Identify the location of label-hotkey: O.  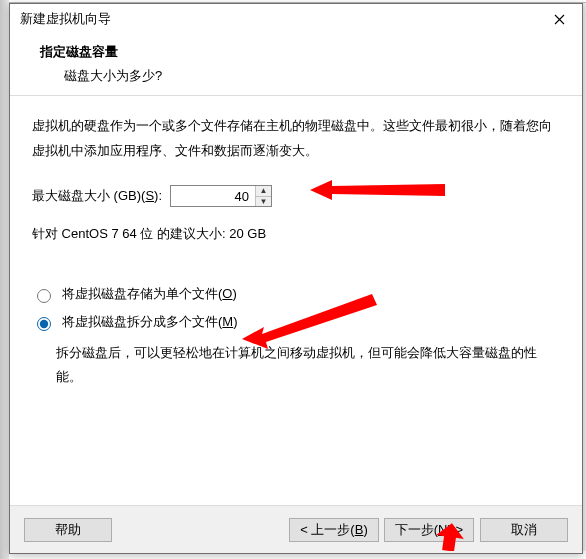
(227, 294).